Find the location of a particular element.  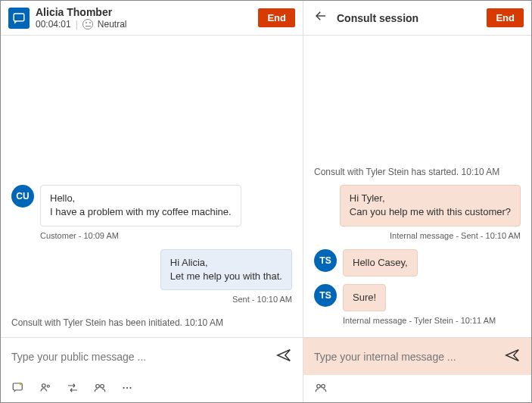

internal-out-text: Can you help me with this customer? is located at coordinates (430, 212).